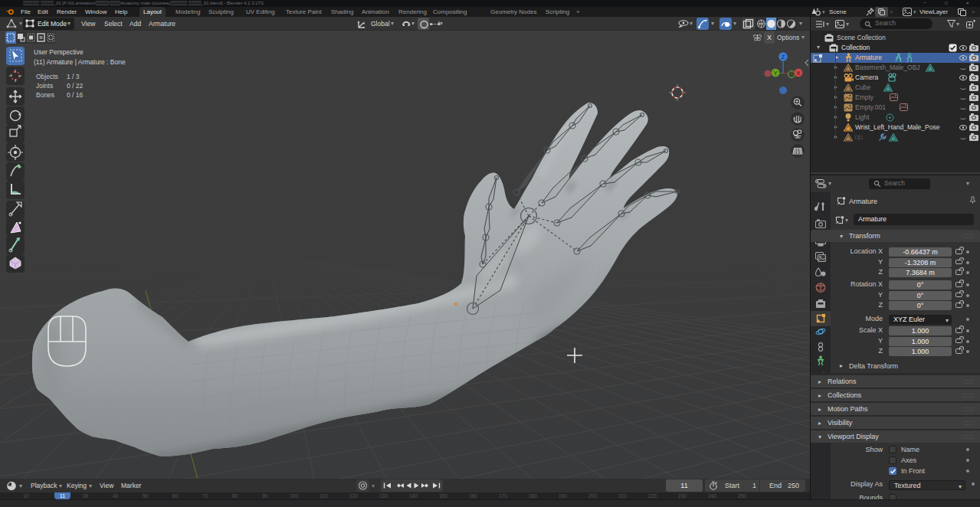 This screenshot has height=507, width=980. Describe the element at coordinates (775, 74) in the screenshot. I see `svg-text: Y` at that location.